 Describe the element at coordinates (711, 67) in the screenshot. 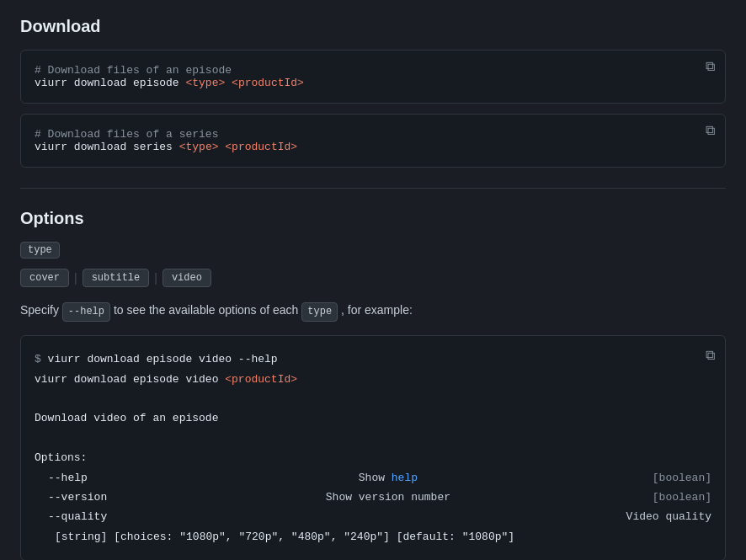

I see `copy-icon-1: ⧉` at that location.